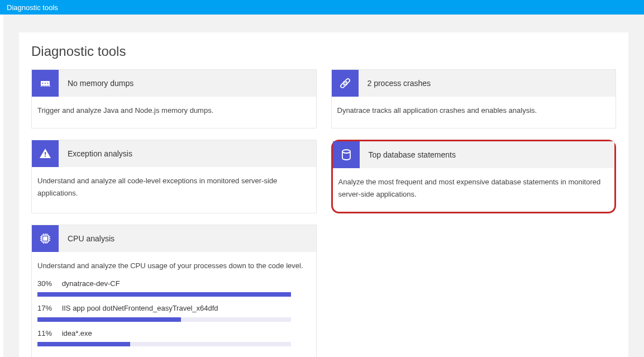 This screenshot has width=644, height=357. What do you see at coordinates (174, 312) in the screenshot?
I see `cpu-process-row: 17% IIS app pool dotNetFrontend_easyTrav…` at bounding box center [174, 312].